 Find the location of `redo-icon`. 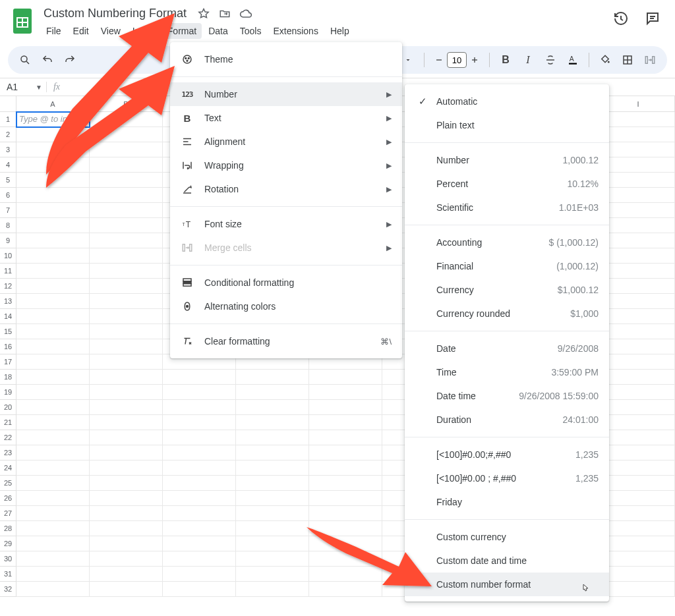

redo-icon is located at coordinates (70, 60).